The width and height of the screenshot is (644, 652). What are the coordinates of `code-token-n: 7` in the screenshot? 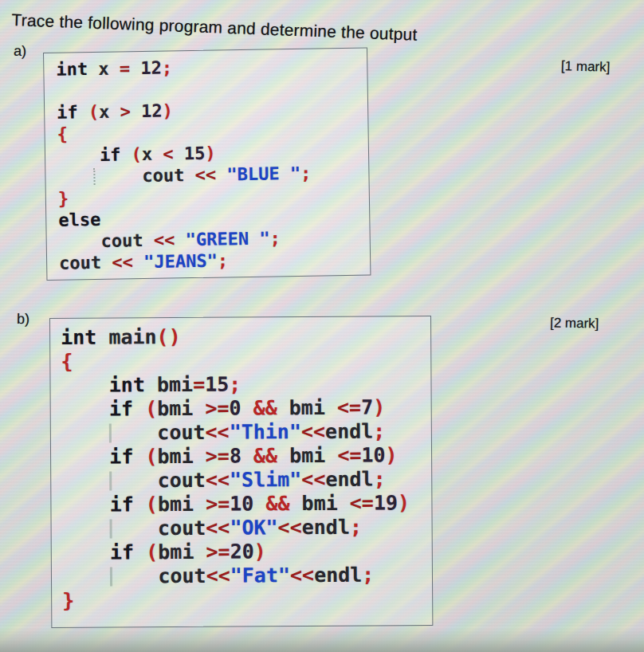 It's located at (367, 408).